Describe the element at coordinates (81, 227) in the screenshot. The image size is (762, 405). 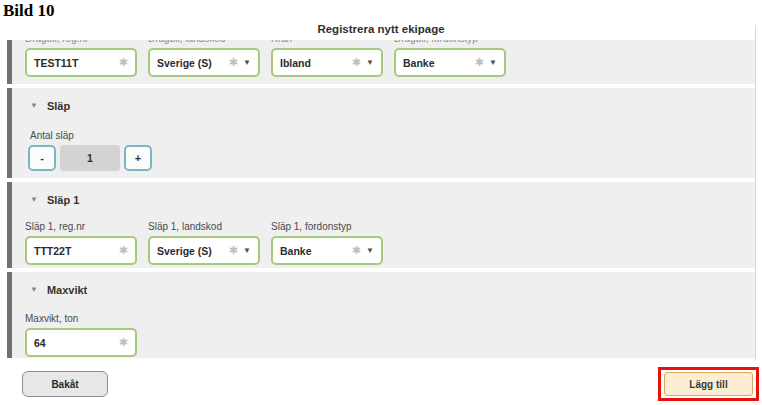
I see `slap1-regnr-label: Släp 1, reg.nr` at that location.